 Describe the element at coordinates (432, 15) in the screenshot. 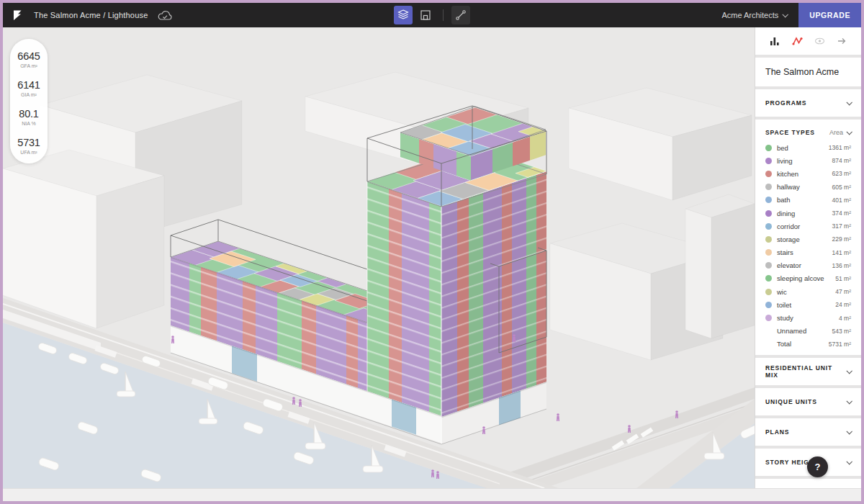

I see `top-bar: The Salmon Acme / Lighthouse` at that location.